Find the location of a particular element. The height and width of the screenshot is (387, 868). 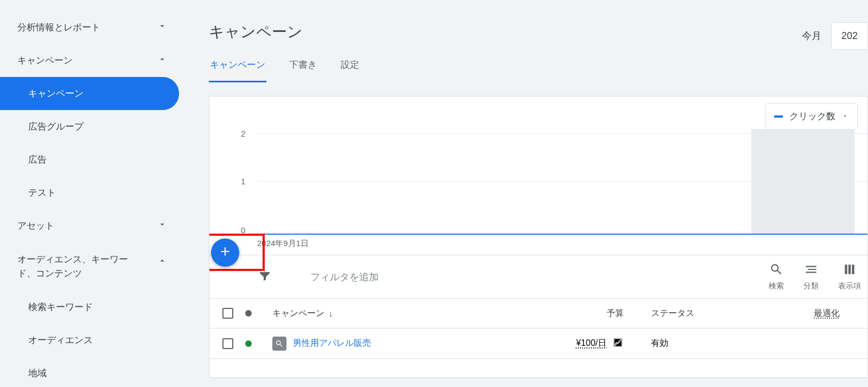

sidebar-section-campaigns: キャンペーン is located at coordinates (92, 61).